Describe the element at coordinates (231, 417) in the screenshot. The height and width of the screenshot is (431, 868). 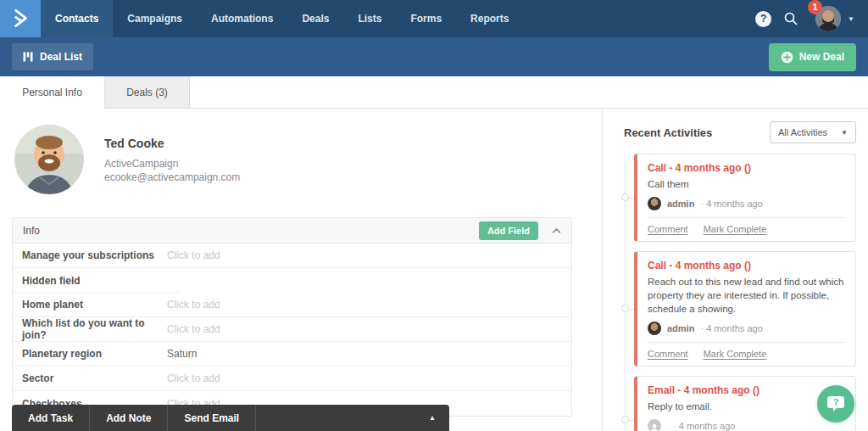
I see `contact-action-bar: Add Task Add Note Send Email ▲` at that location.